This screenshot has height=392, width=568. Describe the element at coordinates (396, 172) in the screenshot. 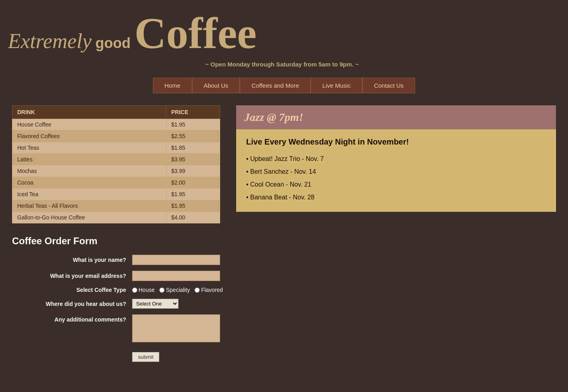

I see `jazz-event-item: Bert Sanchez - Nov. 14` at that location.